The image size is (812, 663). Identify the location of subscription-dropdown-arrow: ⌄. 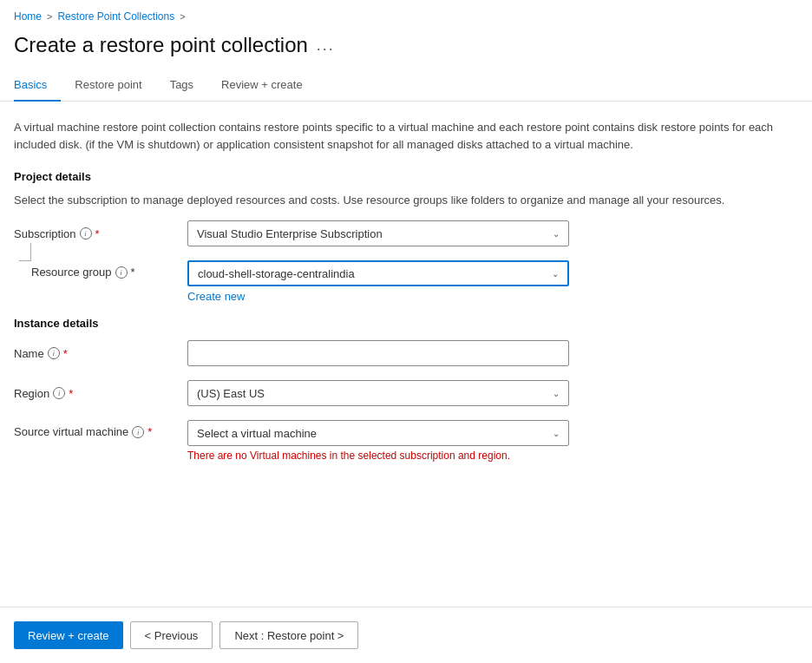
(556, 234).